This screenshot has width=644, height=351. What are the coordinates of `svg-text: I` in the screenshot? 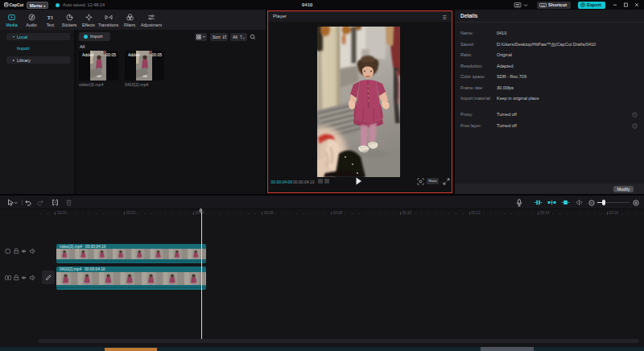 It's located at (52, 18).